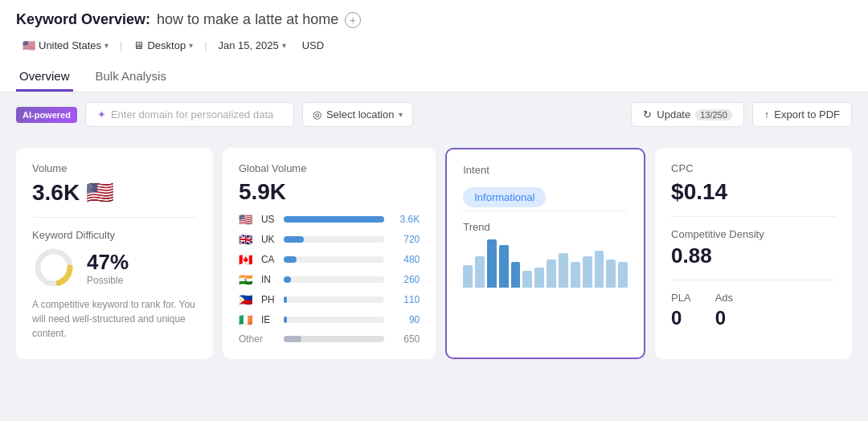 This screenshot has width=868, height=421. I want to click on pla-divider, so click(754, 280).